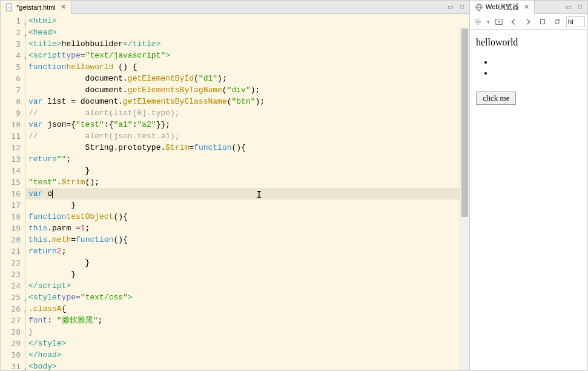 Image resolution: width=588 pixels, height=371 pixels. What do you see at coordinates (529, 22) in the screenshot?
I see `browser-toolbar: ▾` at bounding box center [529, 22].